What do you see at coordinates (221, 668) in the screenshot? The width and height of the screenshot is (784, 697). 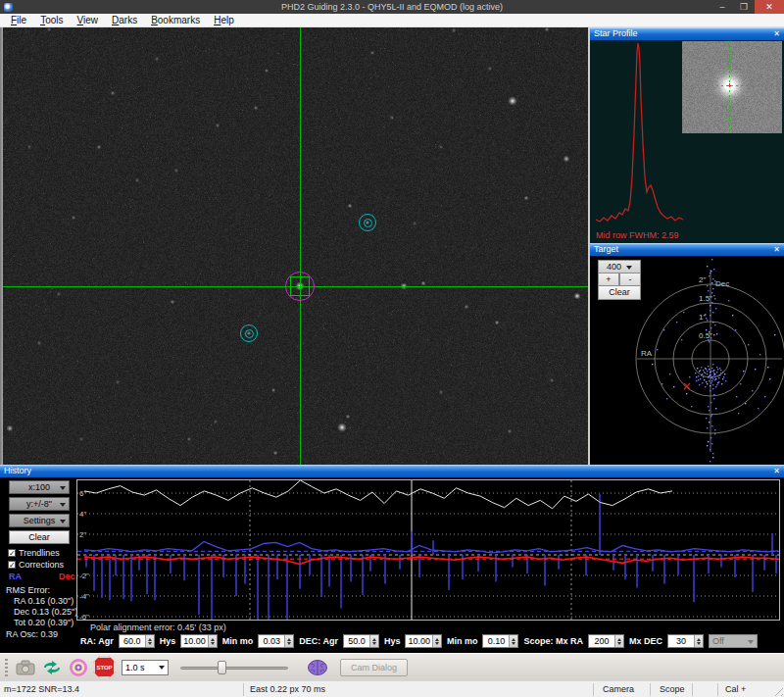 I see `slider-thumb` at bounding box center [221, 668].